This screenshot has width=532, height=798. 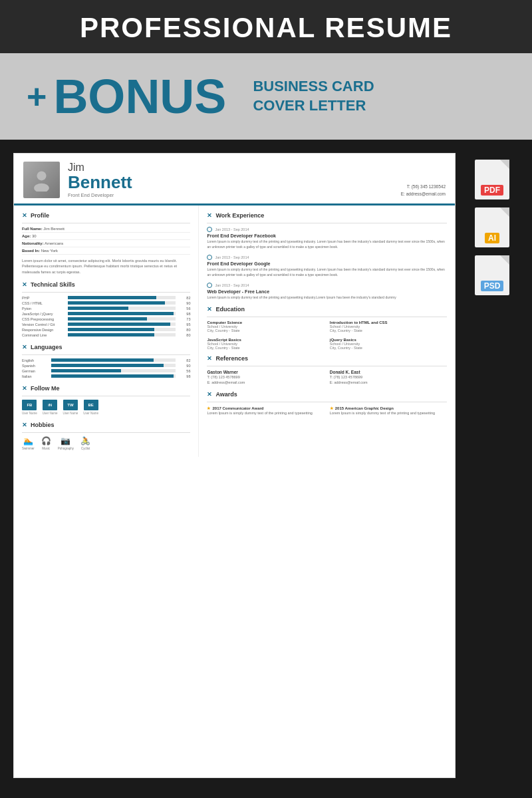 What do you see at coordinates (37, 96) in the screenshot?
I see `plus-sign: +` at bounding box center [37, 96].